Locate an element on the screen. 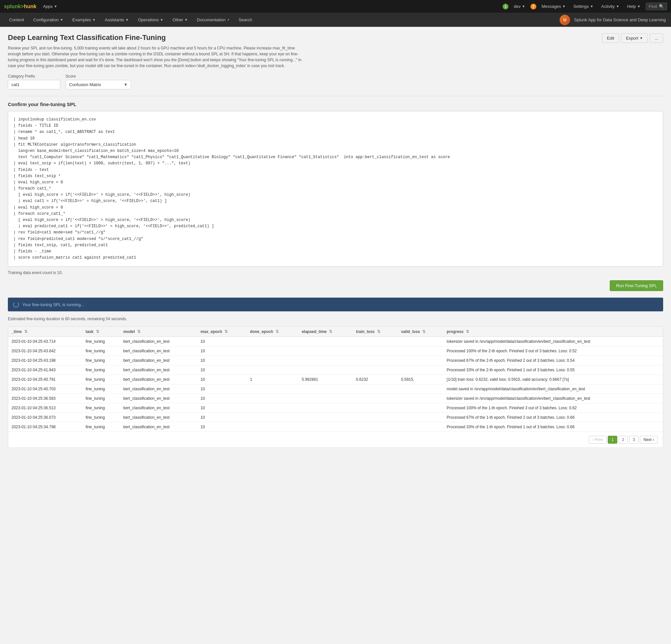 Image resolution: width=671 pixels, height=644 pixels. page-header: Deep Learning Text Classification Fine-T… is located at coordinates (336, 51).